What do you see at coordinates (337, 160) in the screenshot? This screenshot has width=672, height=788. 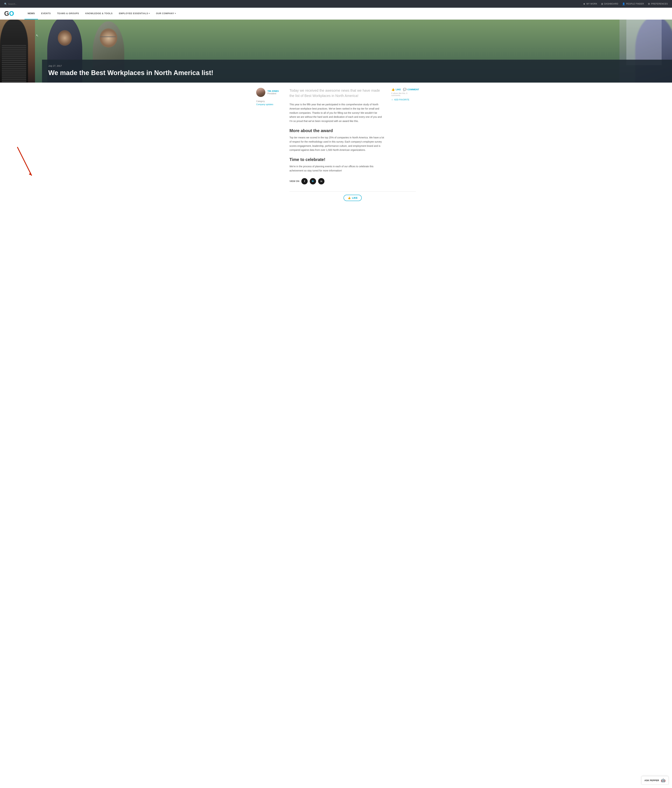 I see `section2-title: Time to celebrate!` at bounding box center [337, 160].